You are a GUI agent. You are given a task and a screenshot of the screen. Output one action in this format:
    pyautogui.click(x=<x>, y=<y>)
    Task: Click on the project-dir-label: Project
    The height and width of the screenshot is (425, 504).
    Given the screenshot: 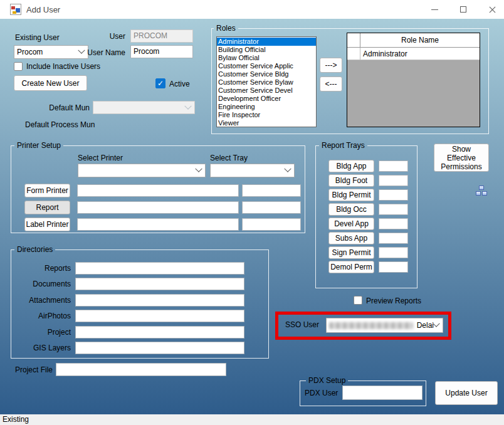 What is the action you would take?
    pyautogui.click(x=41, y=332)
    